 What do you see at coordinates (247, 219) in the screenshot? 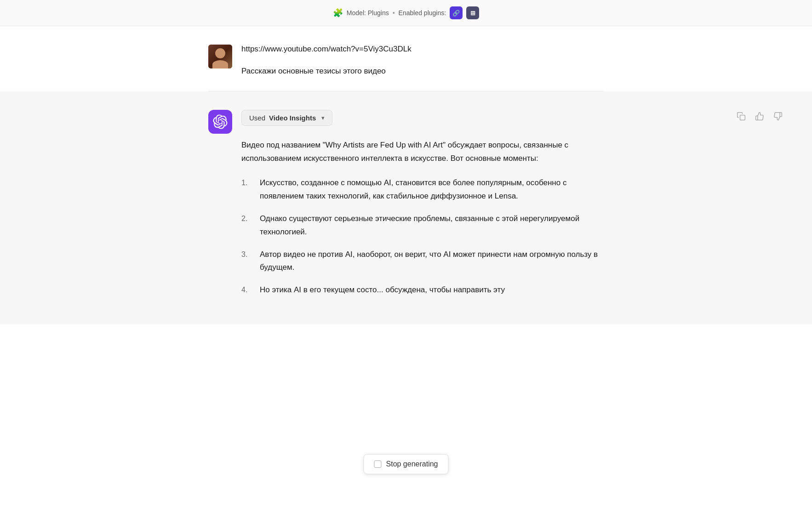
I see `list-num-2: 2.` at bounding box center [247, 219].